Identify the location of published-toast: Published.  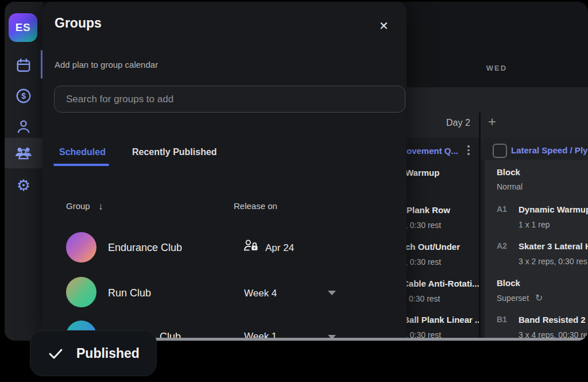
(93, 353).